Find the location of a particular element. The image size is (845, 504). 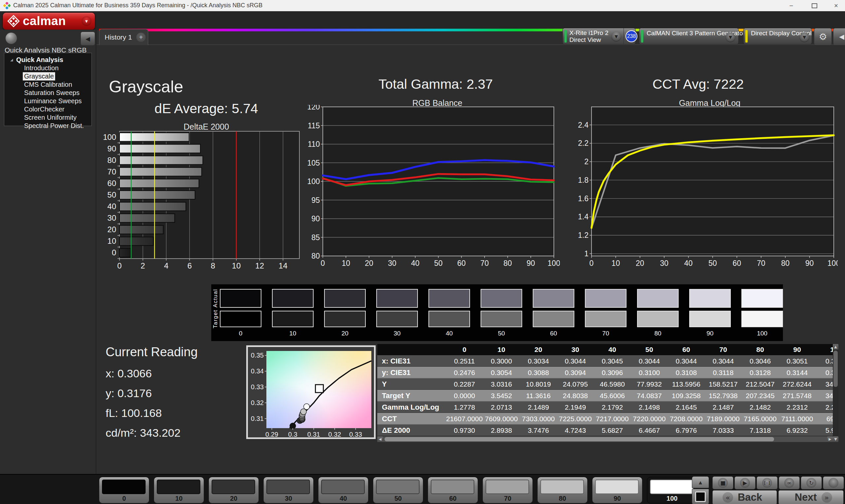

svg-text: 12 is located at coordinates (260, 266).